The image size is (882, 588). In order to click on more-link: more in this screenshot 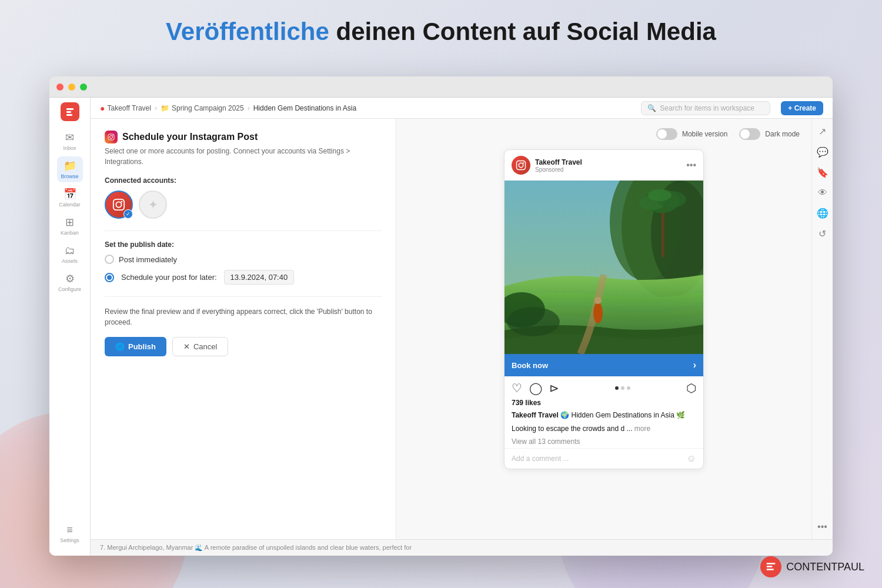, I will do `click(642, 429)`.